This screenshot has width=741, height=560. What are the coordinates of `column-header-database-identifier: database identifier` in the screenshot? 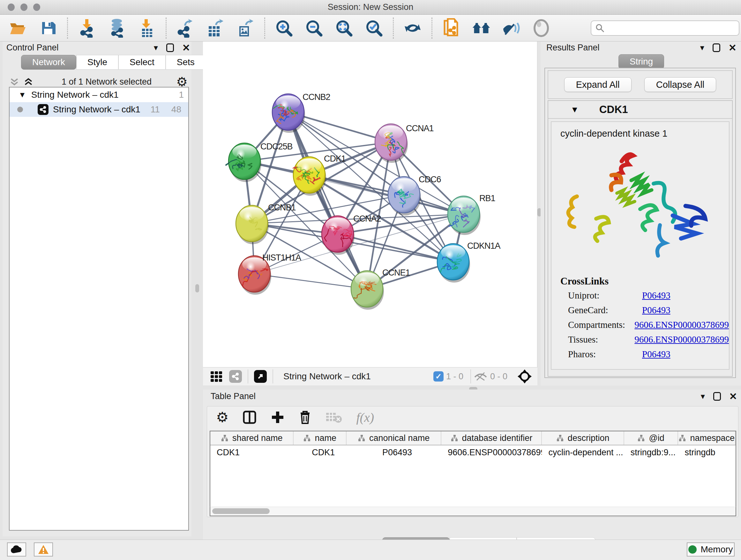 It's located at (492, 438).